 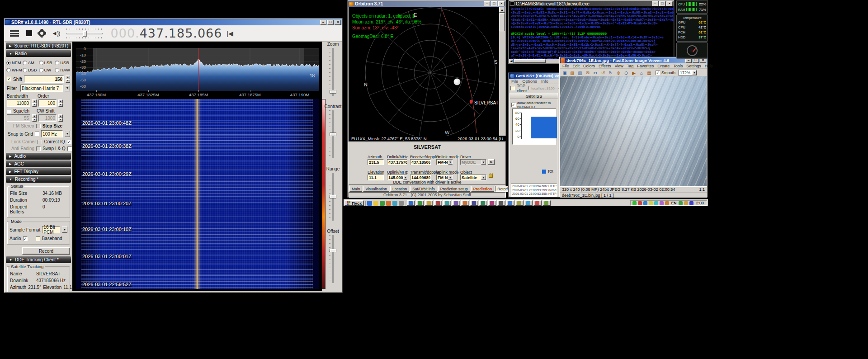 What do you see at coordinates (630, 66) in the screenshot?
I see `menu-tag: Tag` at bounding box center [630, 66].